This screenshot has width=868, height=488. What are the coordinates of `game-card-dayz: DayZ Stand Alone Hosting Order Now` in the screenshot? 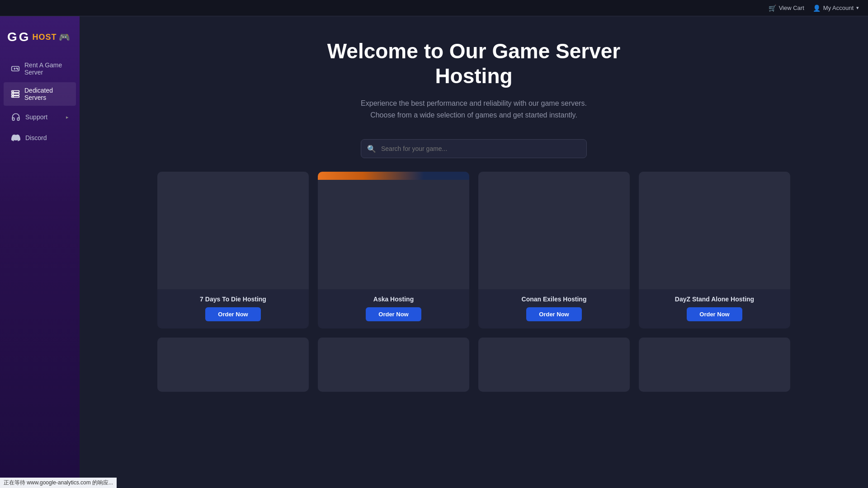 It's located at (714, 250).